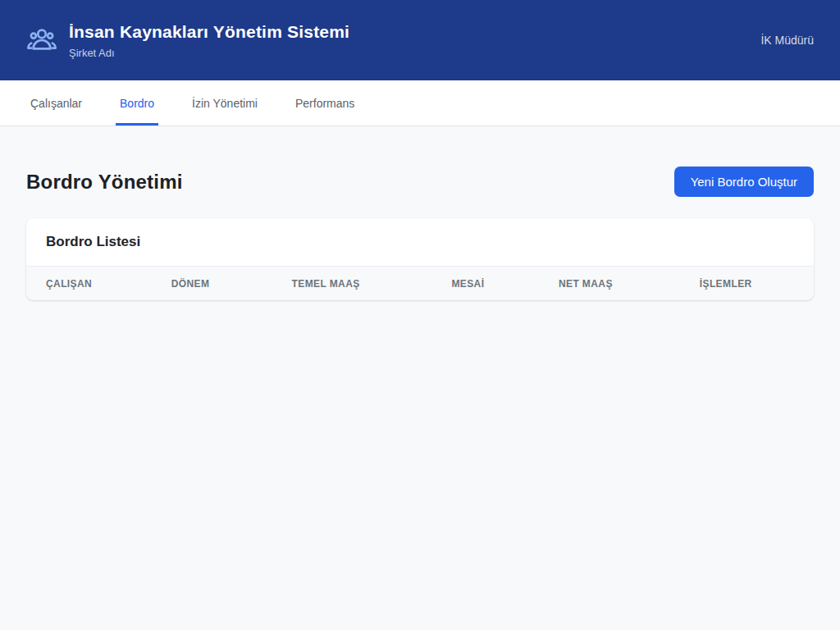 The width and height of the screenshot is (840, 630). What do you see at coordinates (325, 103) in the screenshot?
I see `tab-performans: Performans` at bounding box center [325, 103].